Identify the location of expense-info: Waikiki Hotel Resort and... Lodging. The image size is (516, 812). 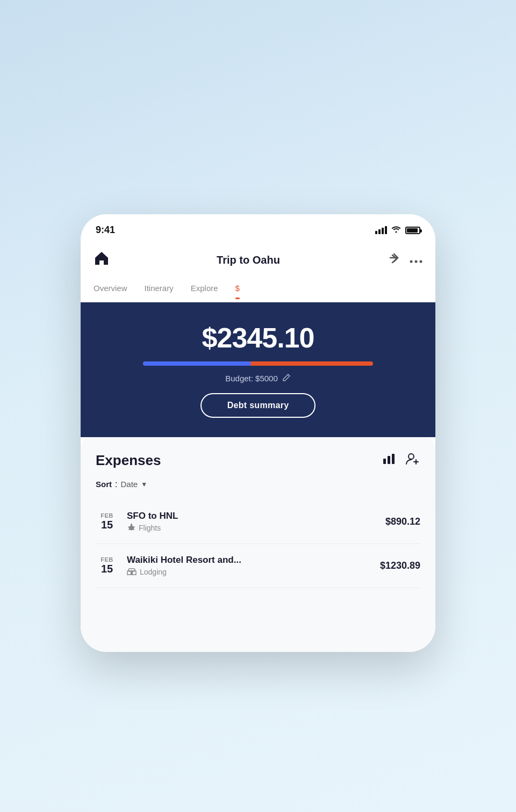
(249, 566).